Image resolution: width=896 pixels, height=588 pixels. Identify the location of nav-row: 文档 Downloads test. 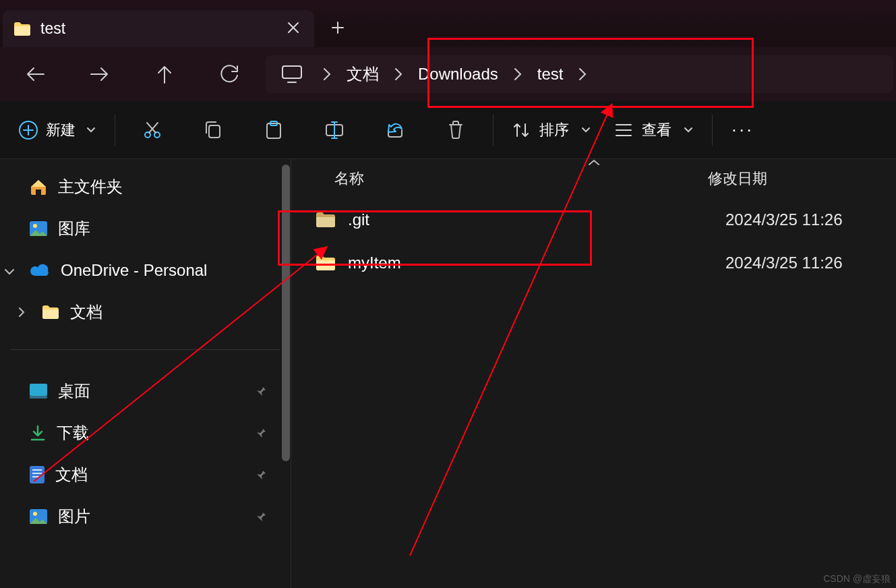
(448, 74).